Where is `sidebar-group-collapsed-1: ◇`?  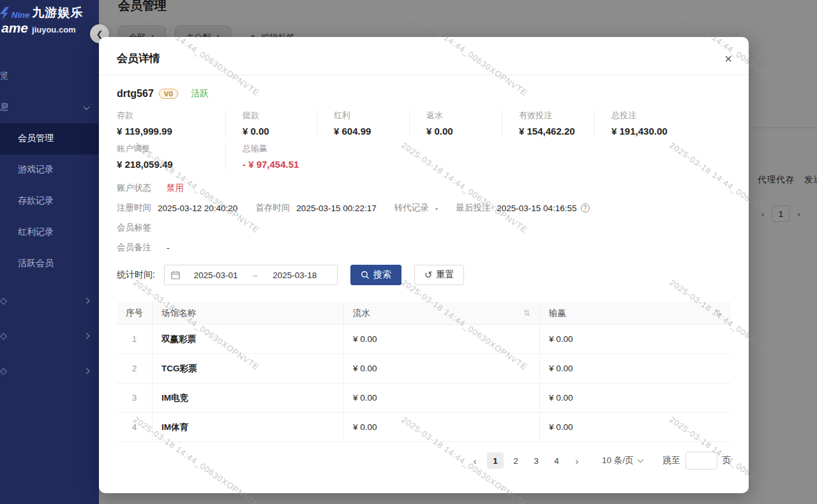 sidebar-group-collapsed-1: ◇ is located at coordinates (50, 301).